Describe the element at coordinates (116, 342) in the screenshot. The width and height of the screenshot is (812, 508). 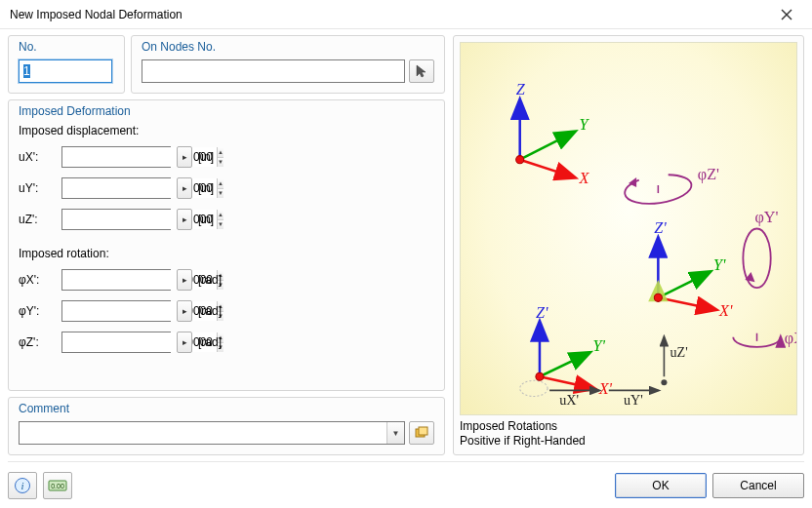
I see `phiz-spinner: ▲▼` at that location.